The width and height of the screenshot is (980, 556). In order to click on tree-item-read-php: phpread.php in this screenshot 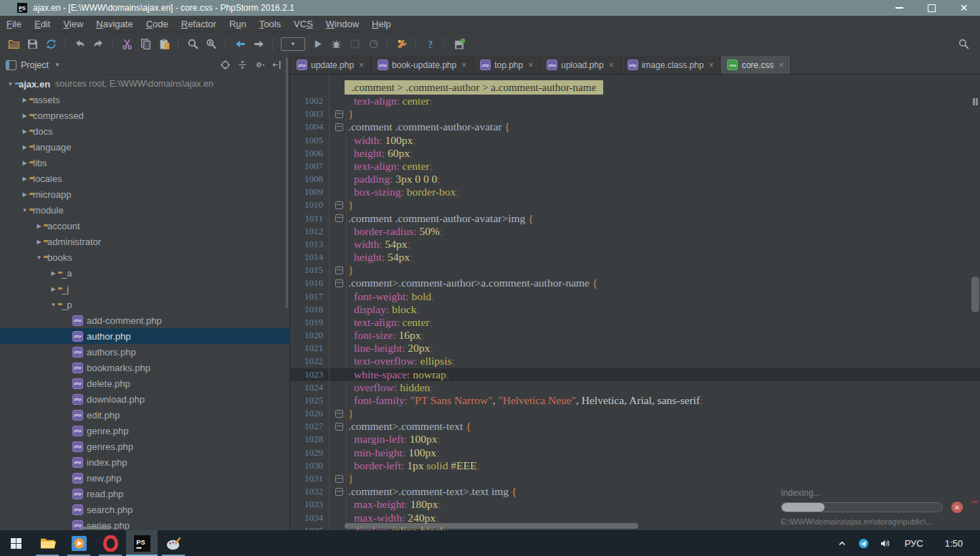, I will do `click(145, 494)`.